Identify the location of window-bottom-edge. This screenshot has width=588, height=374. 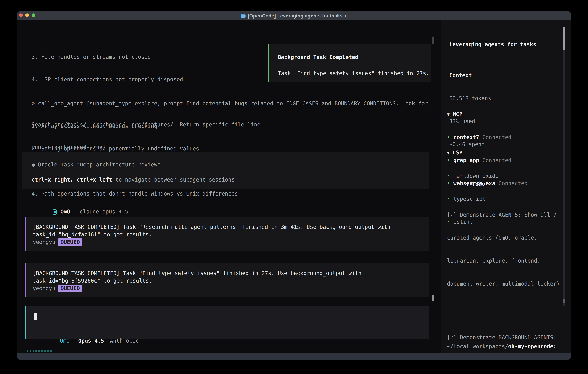
(294, 356).